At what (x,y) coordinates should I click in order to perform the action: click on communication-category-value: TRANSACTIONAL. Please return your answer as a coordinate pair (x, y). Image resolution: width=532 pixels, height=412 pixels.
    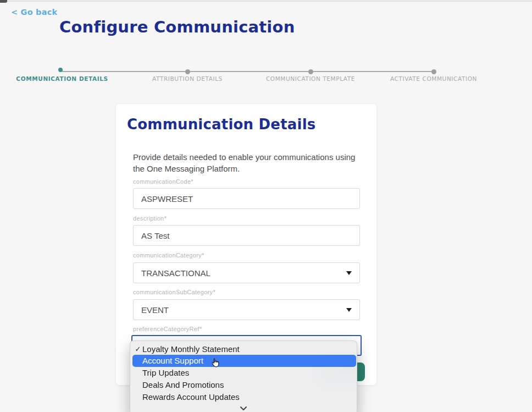
    Looking at the image, I should click on (176, 273).